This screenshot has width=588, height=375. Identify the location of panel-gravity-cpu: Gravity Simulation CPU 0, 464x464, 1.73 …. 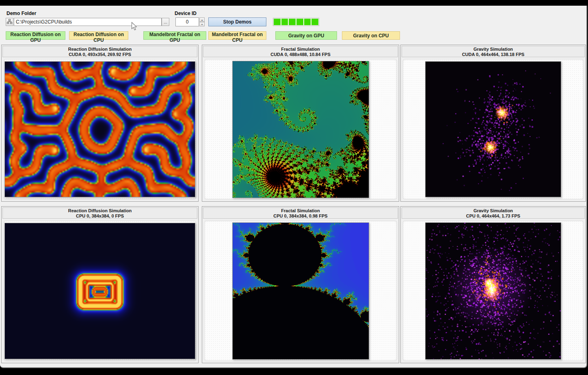
(493, 285).